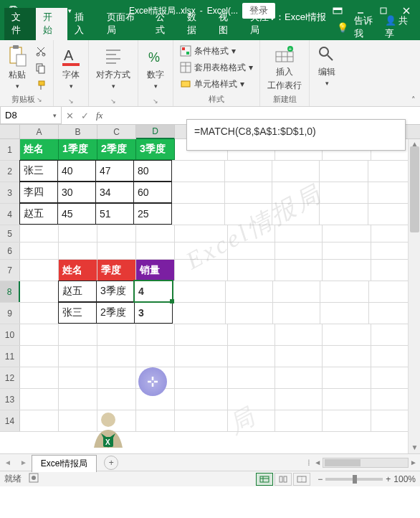 This screenshot has height=518, width=420. I want to click on tab-page-layout: 页面布局, so click(124, 24).